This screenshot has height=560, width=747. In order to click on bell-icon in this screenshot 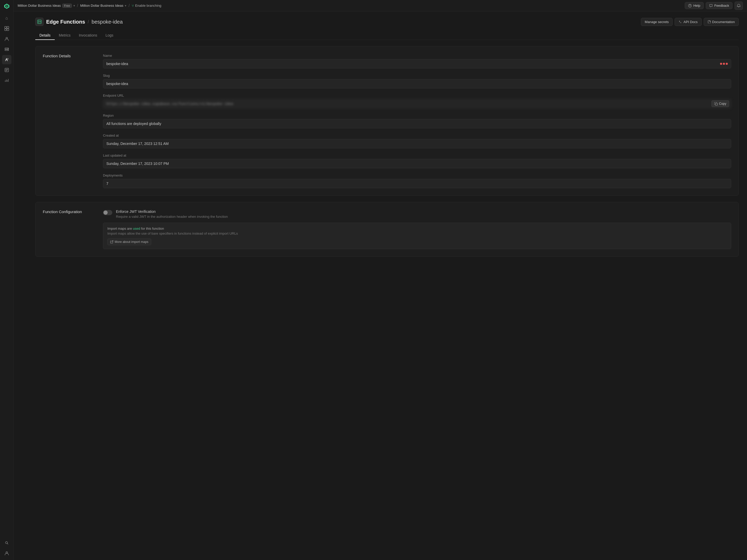, I will do `click(739, 6)`.